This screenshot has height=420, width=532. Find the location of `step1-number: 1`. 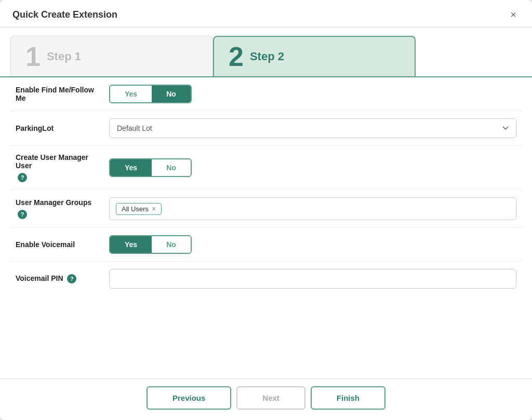

step1-number: 1 is located at coordinates (33, 57).